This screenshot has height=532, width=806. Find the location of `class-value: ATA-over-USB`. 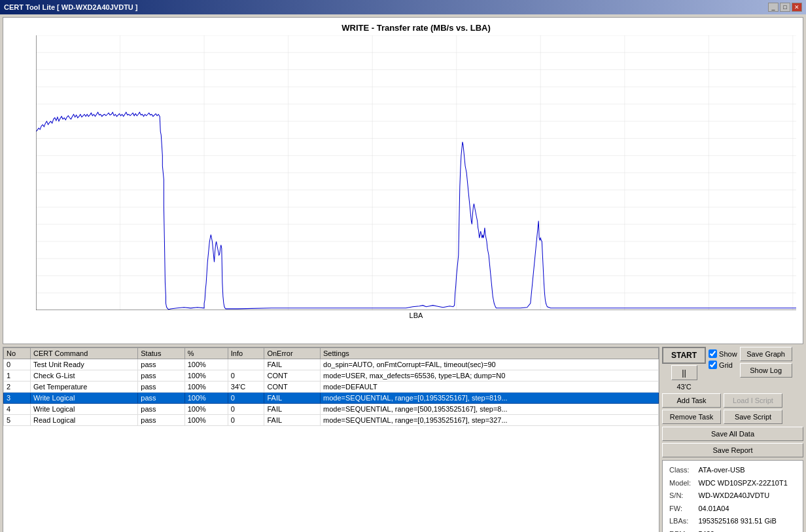

class-value: ATA-over-USB is located at coordinates (748, 470).